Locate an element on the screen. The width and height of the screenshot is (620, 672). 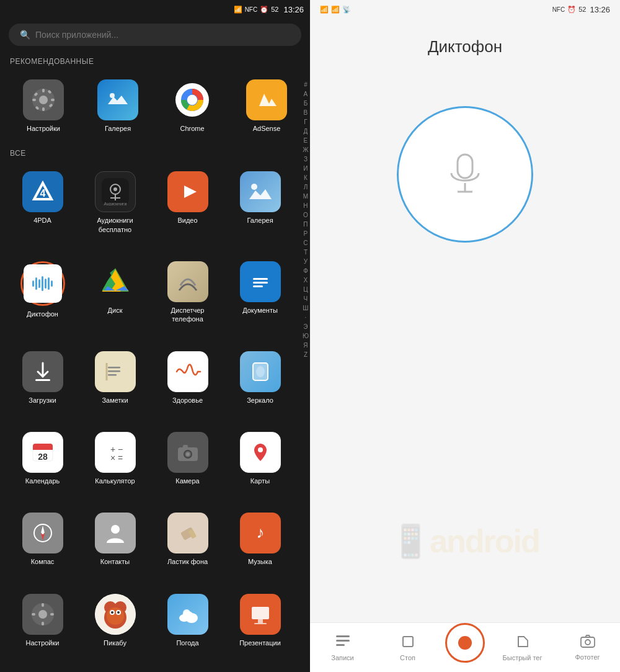
all-label: ВСЕ is located at coordinates (155, 152).